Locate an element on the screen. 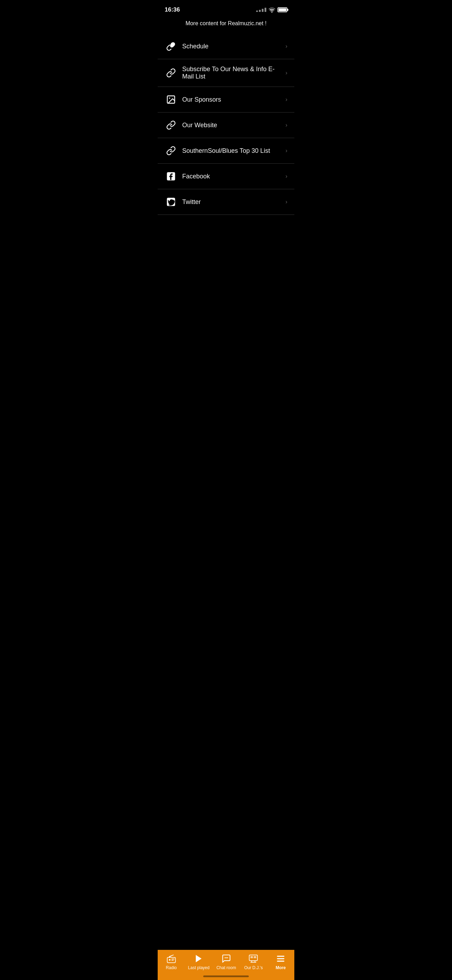 This screenshot has width=452, height=980. menu-label-twitter: Twitter is located at coordinates (234, 202).